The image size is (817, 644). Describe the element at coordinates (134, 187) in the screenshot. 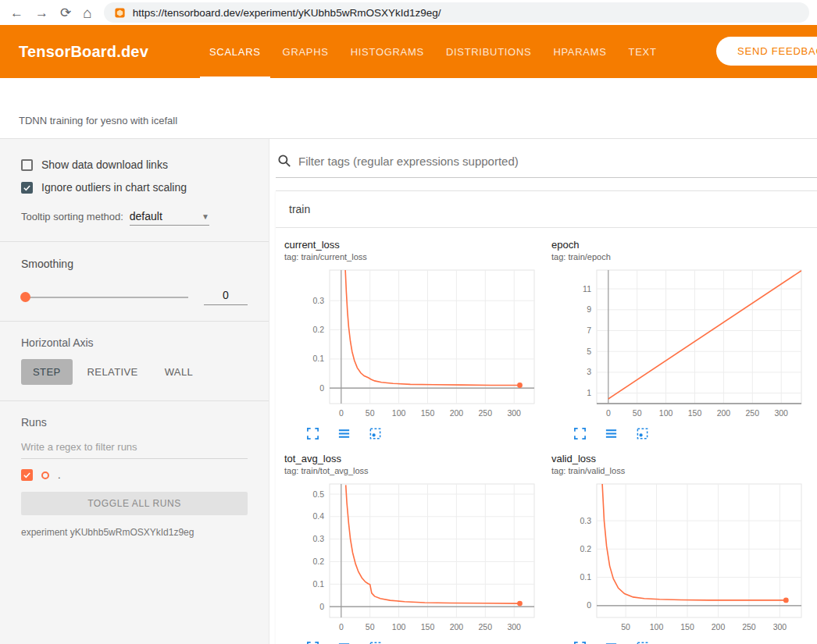

I see `ignore-outliers-row: Ignore outliers in chart scaling` at that location.